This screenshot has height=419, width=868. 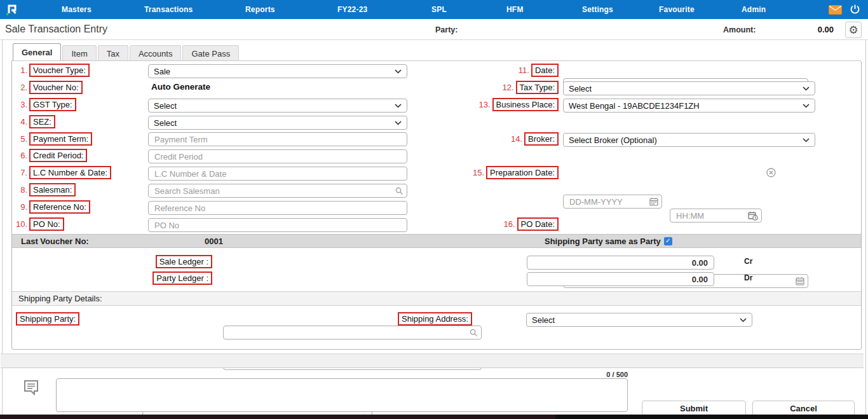 I want to click on tab-item: Item, so click(x=79, y=53).